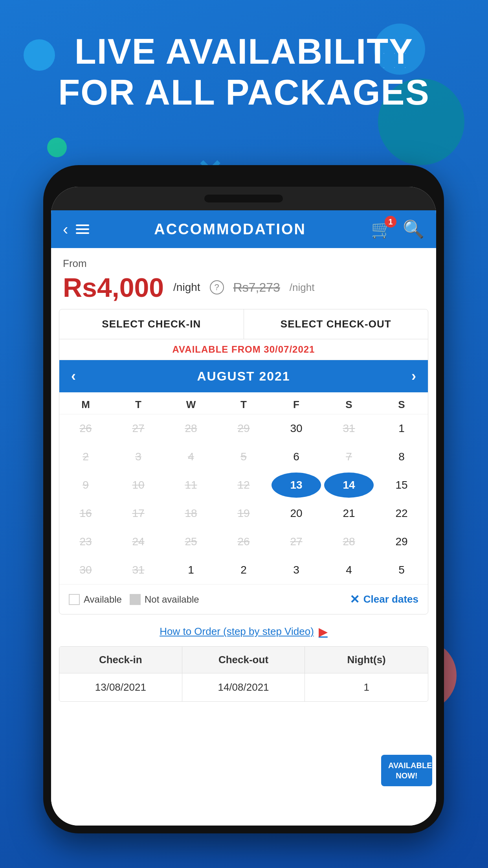 This screenshot has height=868, width=488. I want to click on table-data-cell: 14/08/2021, so click(244, 687).